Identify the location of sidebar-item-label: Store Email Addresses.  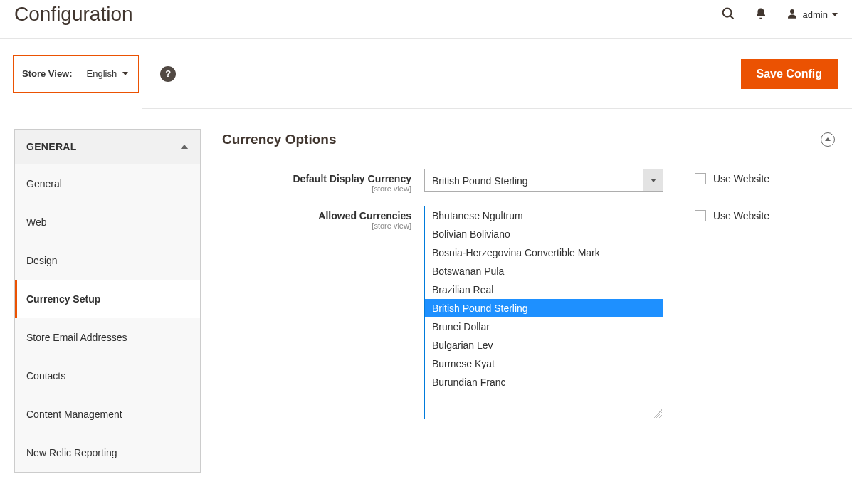
(77, 337).